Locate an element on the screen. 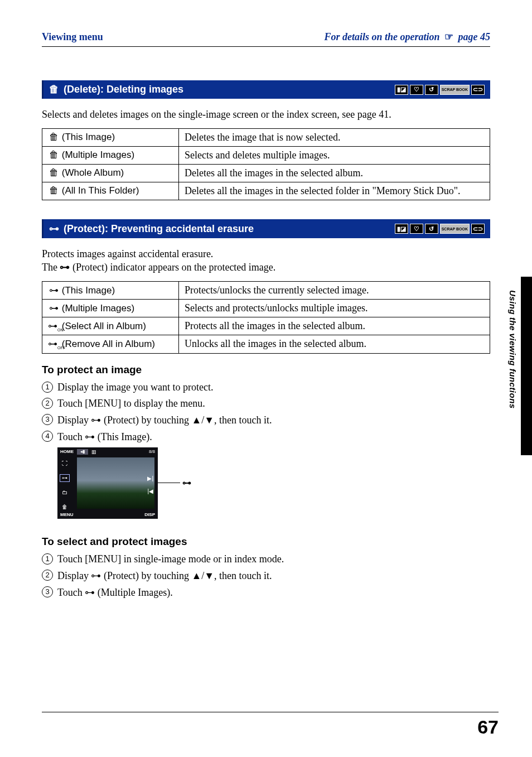 The height and width of the screenshot is (757, 532). section-protect-bar: ⊶ (Protect): Preventing accidental erasu… is located at coordinates (266, 229).